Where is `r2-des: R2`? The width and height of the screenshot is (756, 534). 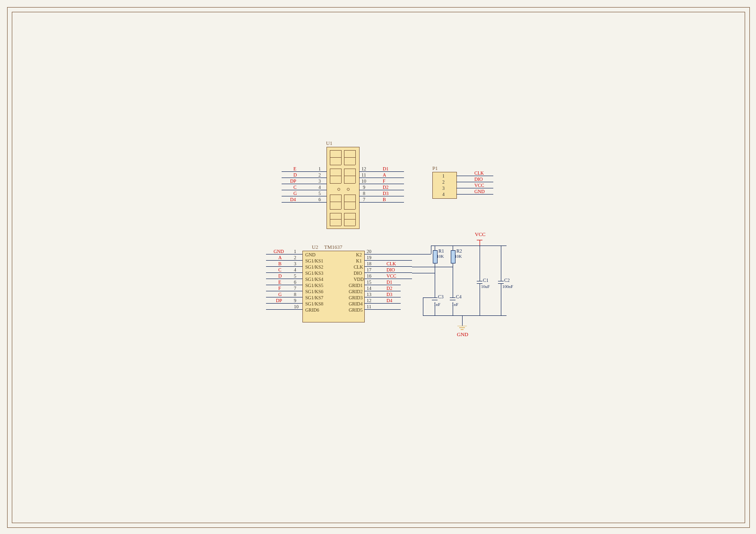 r2-des: R2 is located at coordinates (459, 251).